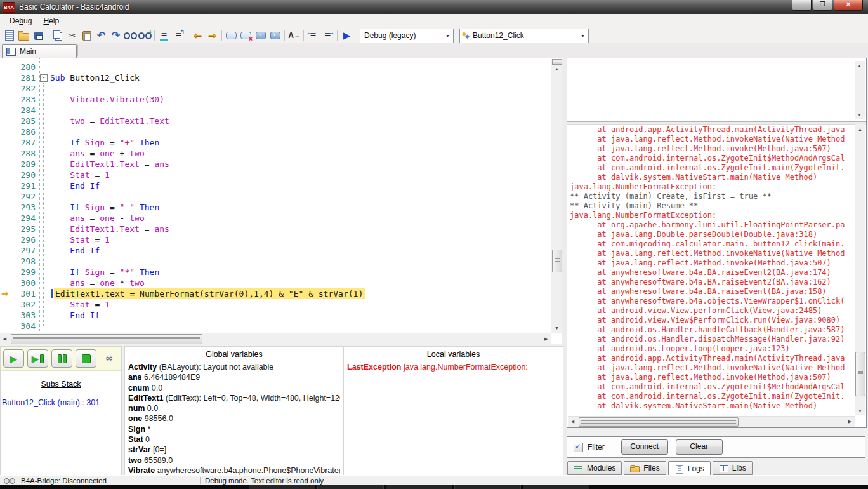 The image size is (868, 489). Describe the element at coordinates (22, 132) in the screenshot. I see `line-number: 286` at that location.